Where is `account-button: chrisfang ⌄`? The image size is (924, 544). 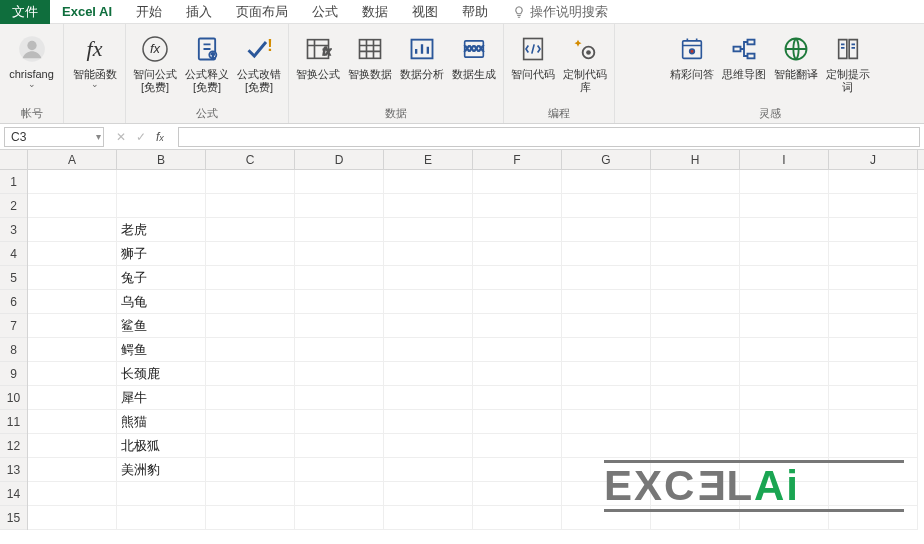
account-button: chrisfang ⌄ is located at coordinates (32, 61).